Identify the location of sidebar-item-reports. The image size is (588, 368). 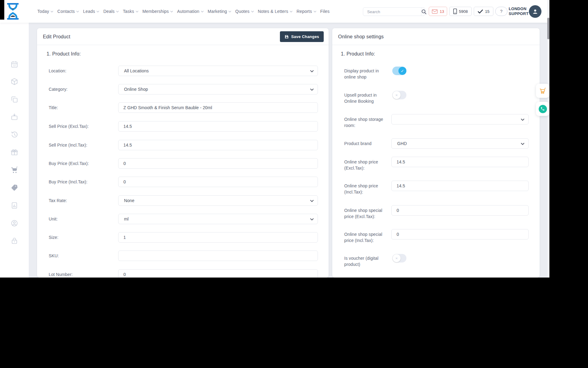
(14, 205).